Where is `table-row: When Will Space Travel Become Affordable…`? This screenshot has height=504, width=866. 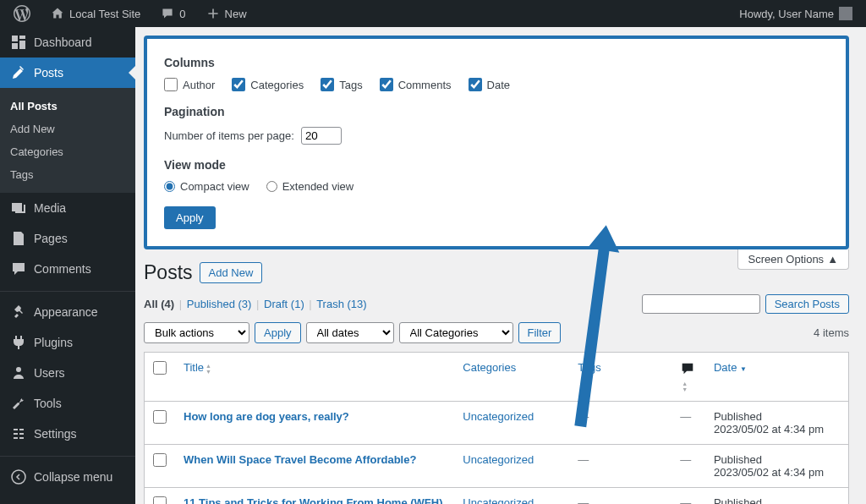 table-row: When Will Space Travel Become Affordable… is located at coordinates (497, 465).